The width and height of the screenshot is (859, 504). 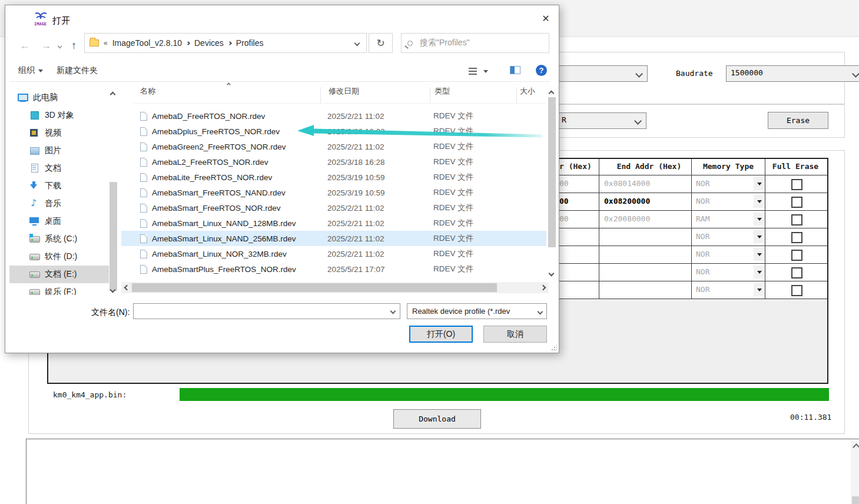 What do you see at coordinates (113, 237) in the screenshot?
I see `sidebar-scroll-thumb` at bounding box center [113, 237].